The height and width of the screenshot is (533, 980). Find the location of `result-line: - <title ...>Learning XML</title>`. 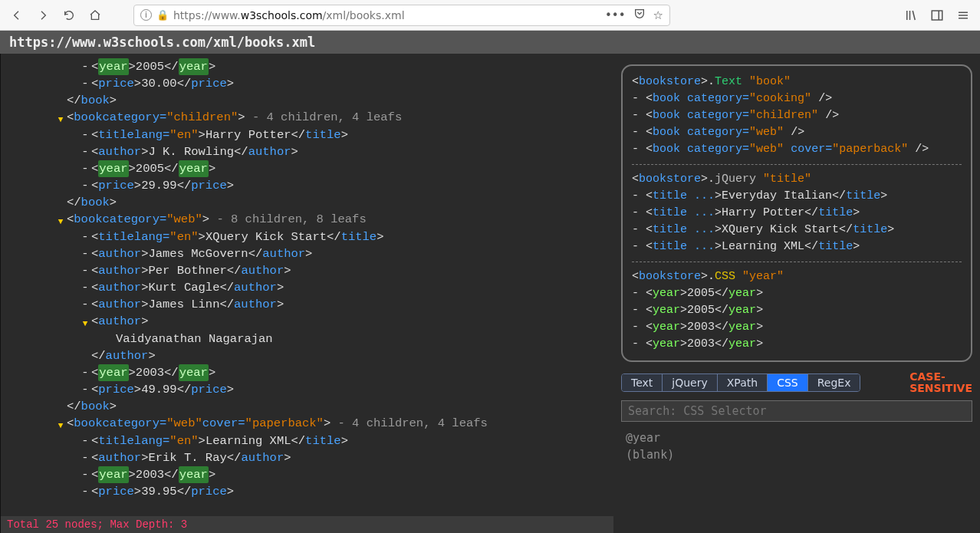

result-line: - <title ...>Learning XML</title> is located at coordinates (797, 247).